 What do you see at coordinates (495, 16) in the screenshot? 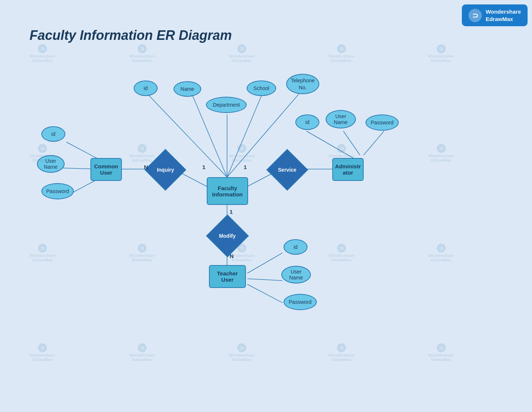
I see `logo-area: ⊃ WondershareEdrawMax` at bounding box center [495, 16].